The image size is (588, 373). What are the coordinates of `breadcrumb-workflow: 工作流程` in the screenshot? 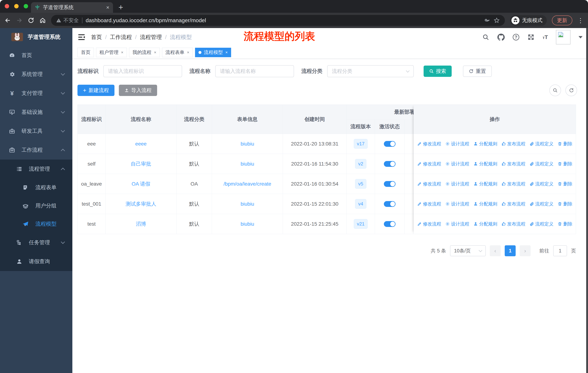 It's located at (121, 37).